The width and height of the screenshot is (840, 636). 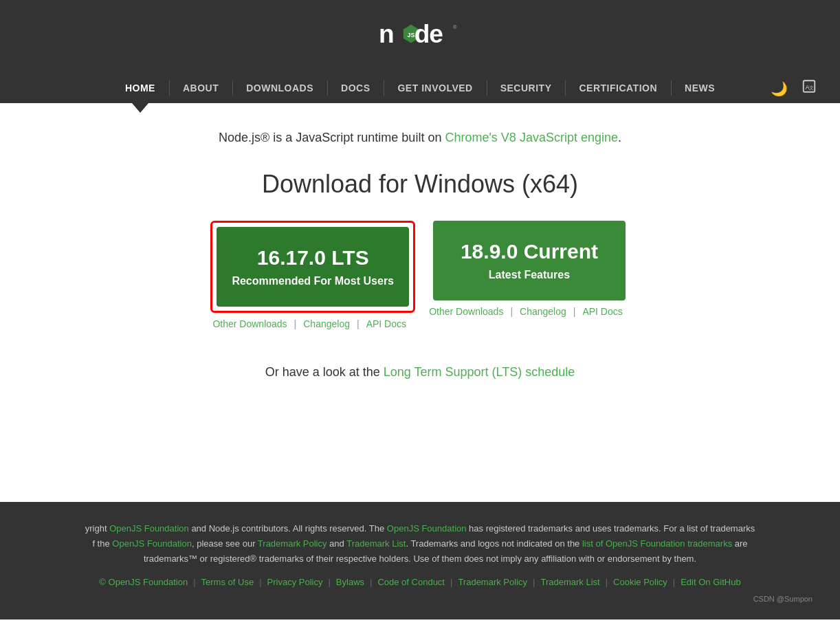 What do you see at coordinates (140, 88) in the screenshot?
I see `nav-item-home: HOME` at bounding box center [140, 88].